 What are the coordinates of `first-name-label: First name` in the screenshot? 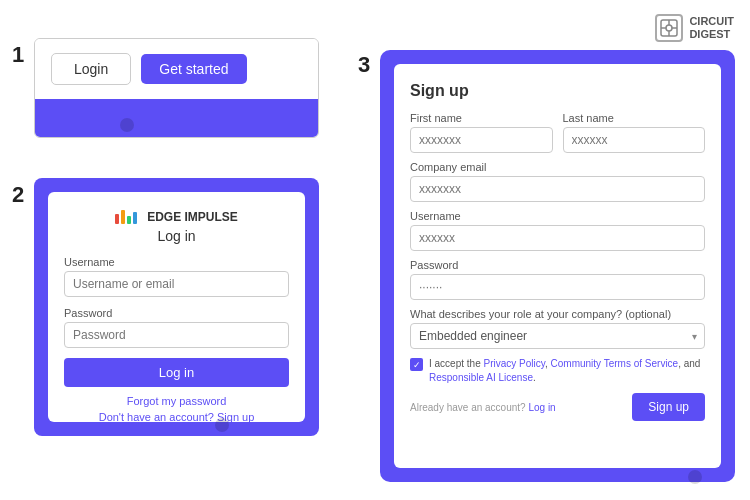 It's located at (482, 118).